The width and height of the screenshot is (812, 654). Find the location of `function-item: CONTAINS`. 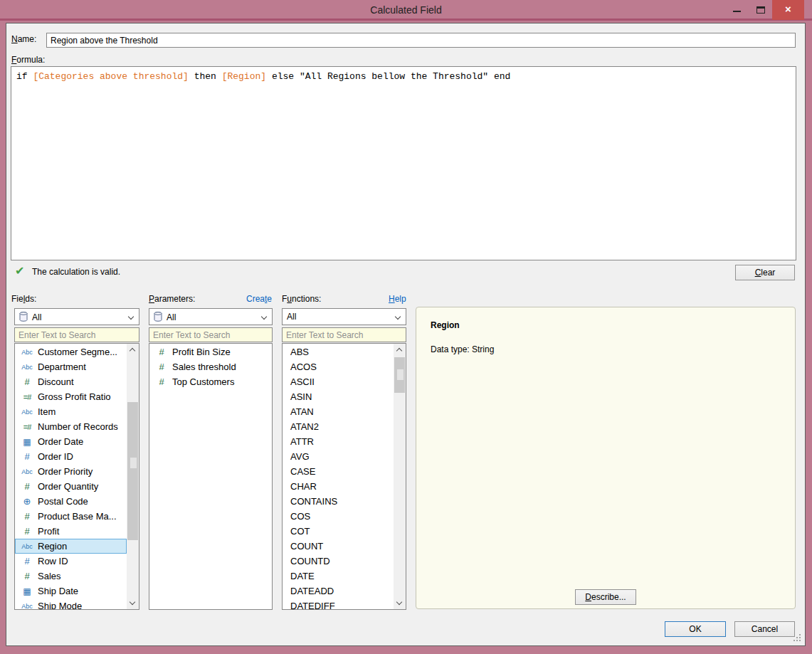

function-item: CONTAINS is located at coordinates (338, 501).